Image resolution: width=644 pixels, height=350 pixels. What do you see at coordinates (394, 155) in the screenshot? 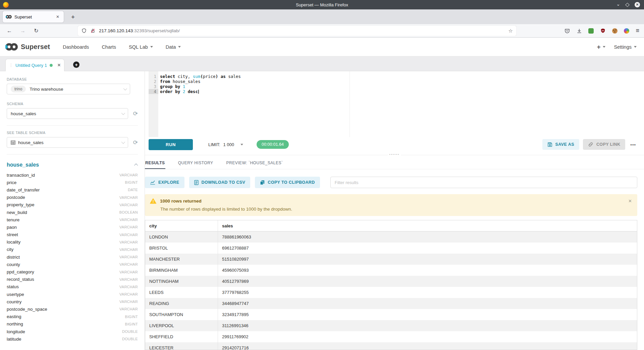
I see `pane-splitter: ••••••` at bounding box center [394, 155].